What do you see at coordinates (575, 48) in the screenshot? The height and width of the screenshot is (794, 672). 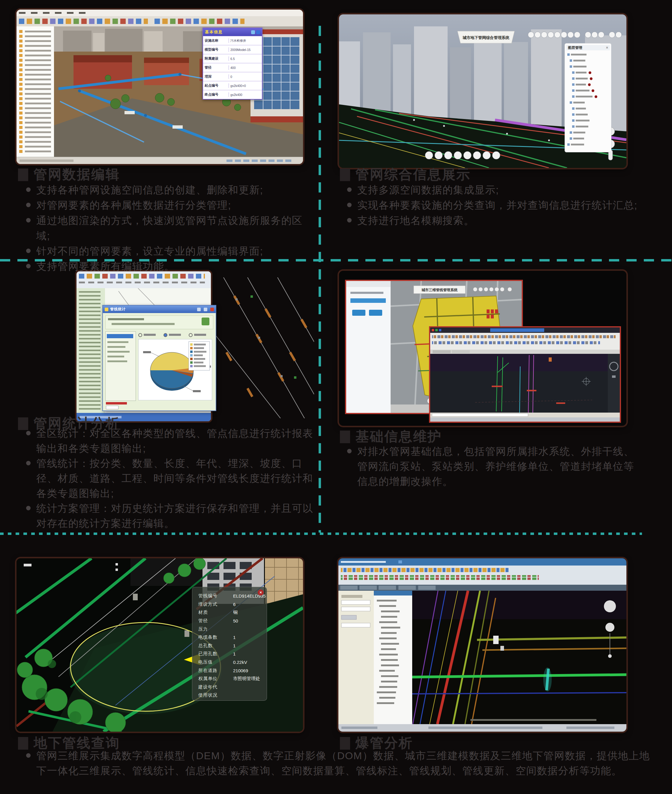 I see `layer-panel-title: 图层管理` at bounding box center [575, 48].